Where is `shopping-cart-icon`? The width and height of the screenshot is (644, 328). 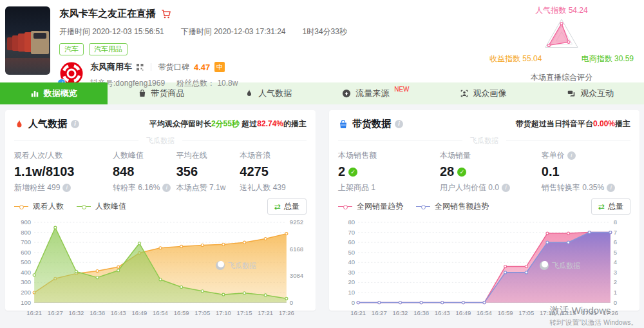
shopping-cart-icon is located at coordinates (166, 14).